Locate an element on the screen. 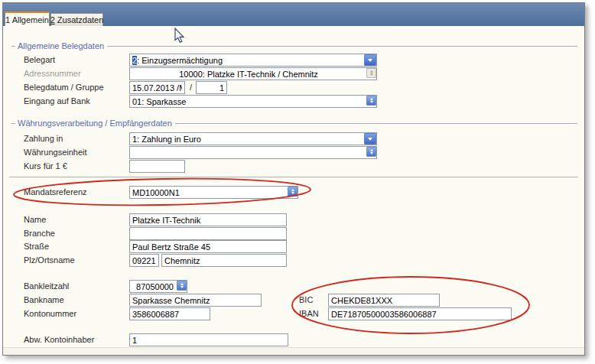 The image size is (595, 364). section-legend-waehrung: Währungsverarbeitung / Empfängerdaten is located at coordinates (294, 123).